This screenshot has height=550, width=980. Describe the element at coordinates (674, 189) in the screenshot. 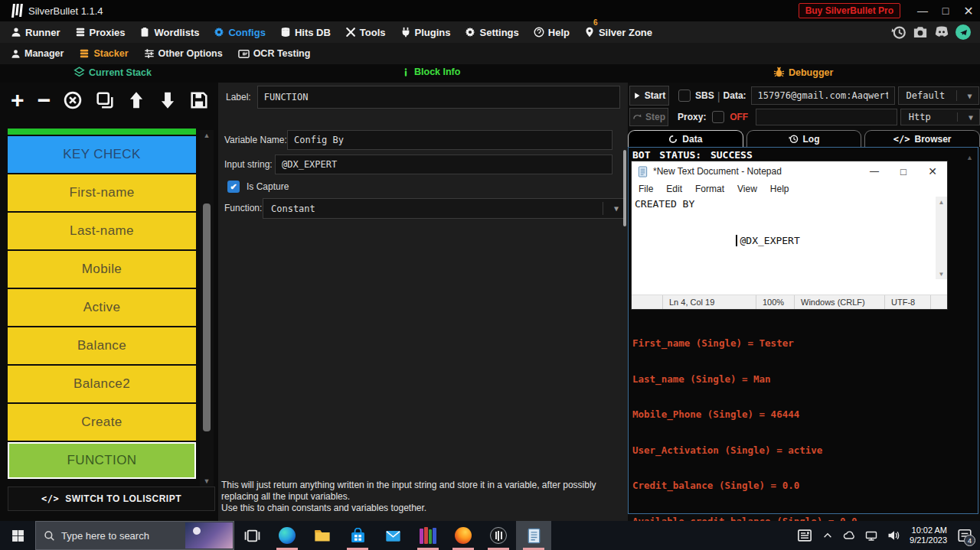

I see `notepad-menu-edit: Edit` at that location.